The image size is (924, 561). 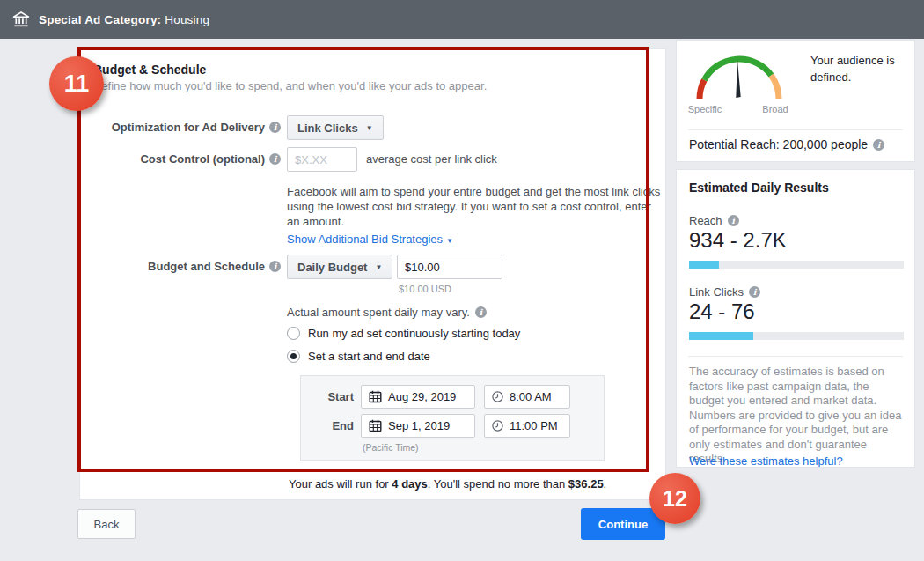 I want to click on link-clicks-value: 24 - 76, so click(x=722, y=312).